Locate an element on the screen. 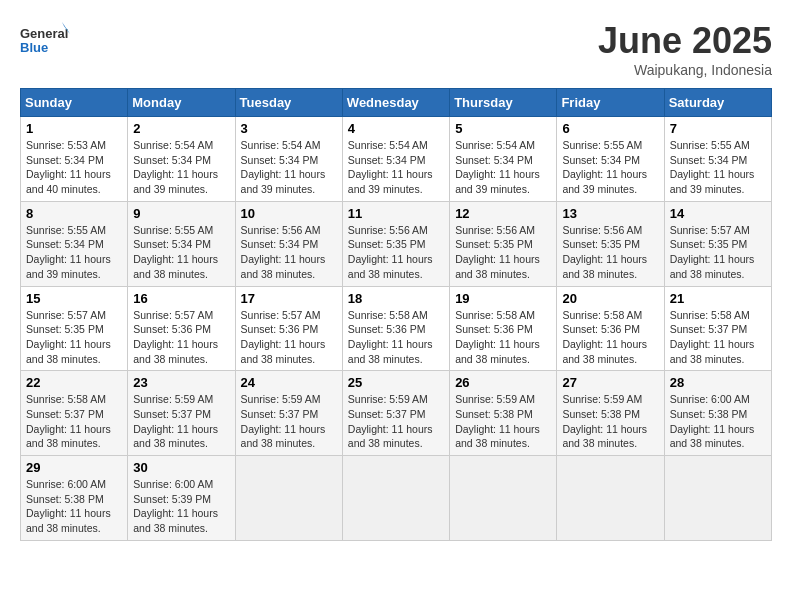  day-number: 22 is located at coordinates (74, 382).